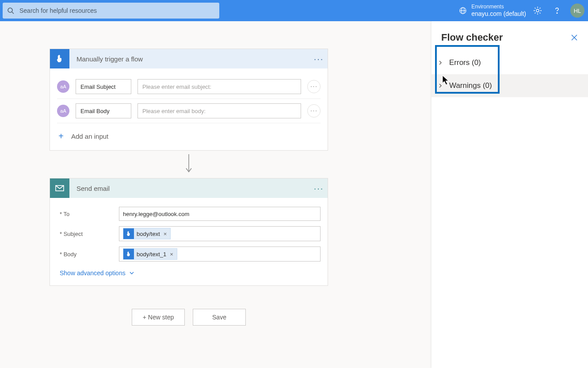 The height and width of the screenshot is (368, 588). What do you see at coordinates (499, 7) in the screenshot?
I see `environment-label: Environments` at bounding box center [499, 7].